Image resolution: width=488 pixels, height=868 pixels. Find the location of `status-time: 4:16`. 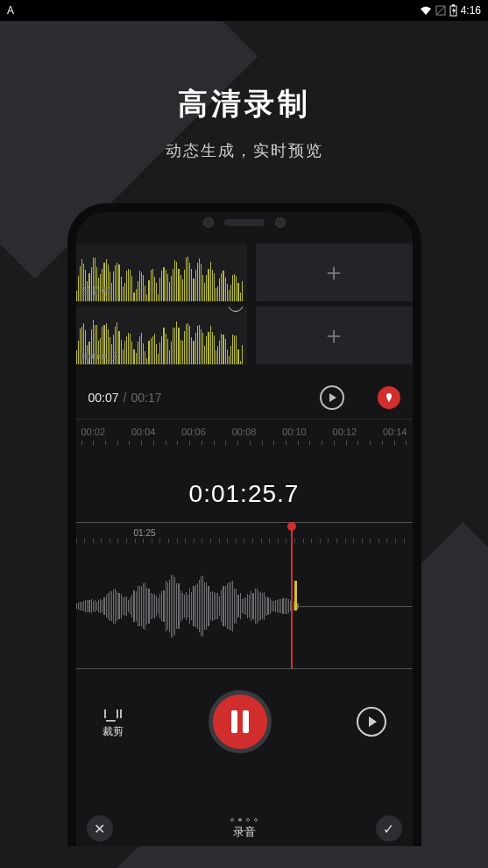

status-time: 4:16 is located at coordinates (471, 11).